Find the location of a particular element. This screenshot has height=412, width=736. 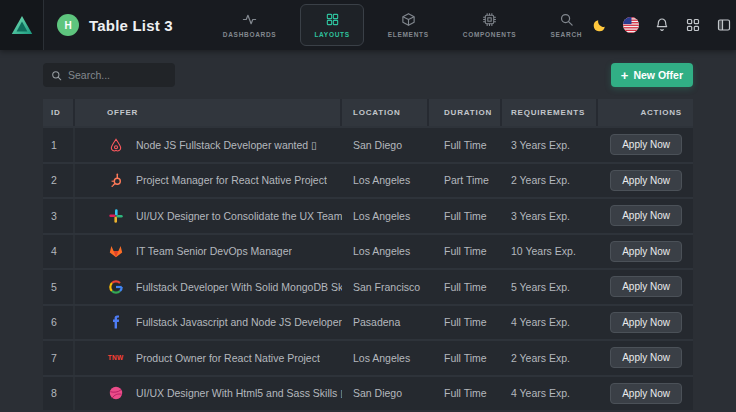

header-cell-duration: DURATION is located at coordinates (466, 112).